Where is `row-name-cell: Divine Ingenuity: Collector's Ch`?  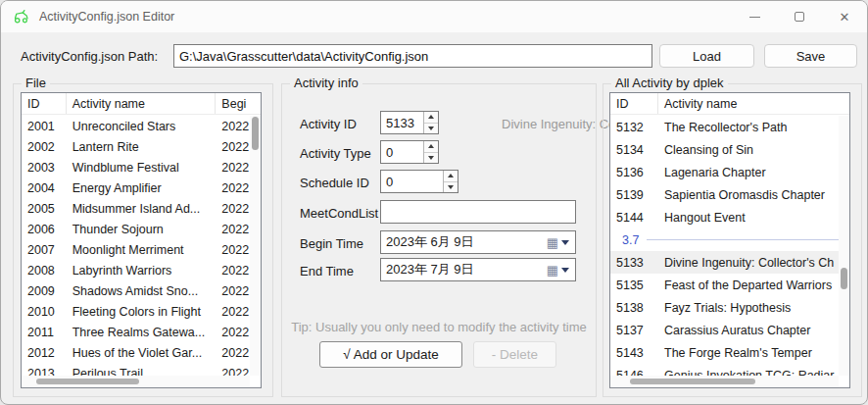
row-name-cell: Divine Ingenuity: Collector's Ch is located at coordinates (754, 263).